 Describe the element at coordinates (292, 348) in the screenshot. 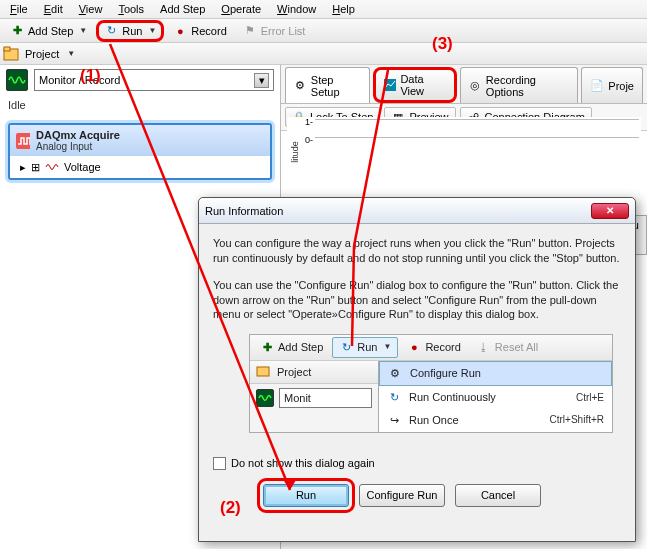

I see `demo-add-step: ✚ Add Step` at that location.